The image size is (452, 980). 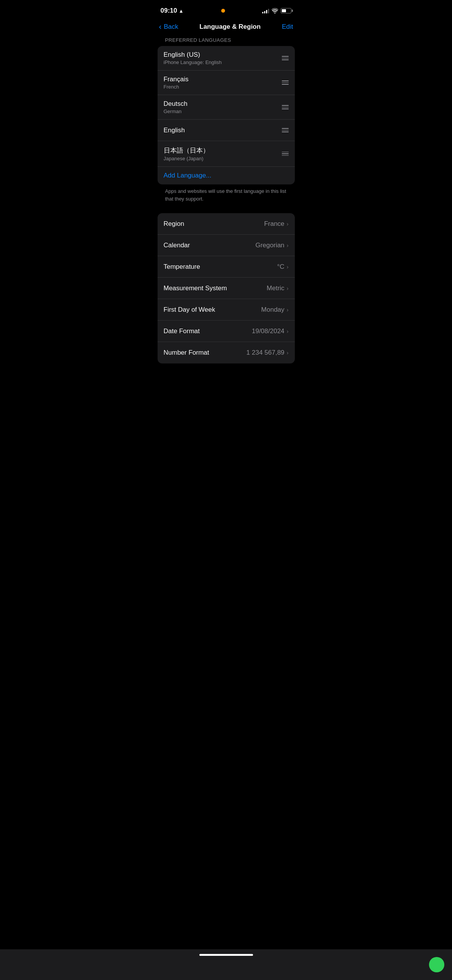 What do you see at coordinates (220, 159) in the screenshot?
I see `language-subtitle: Japanese (Japan)` at bounding box center [220, 159].